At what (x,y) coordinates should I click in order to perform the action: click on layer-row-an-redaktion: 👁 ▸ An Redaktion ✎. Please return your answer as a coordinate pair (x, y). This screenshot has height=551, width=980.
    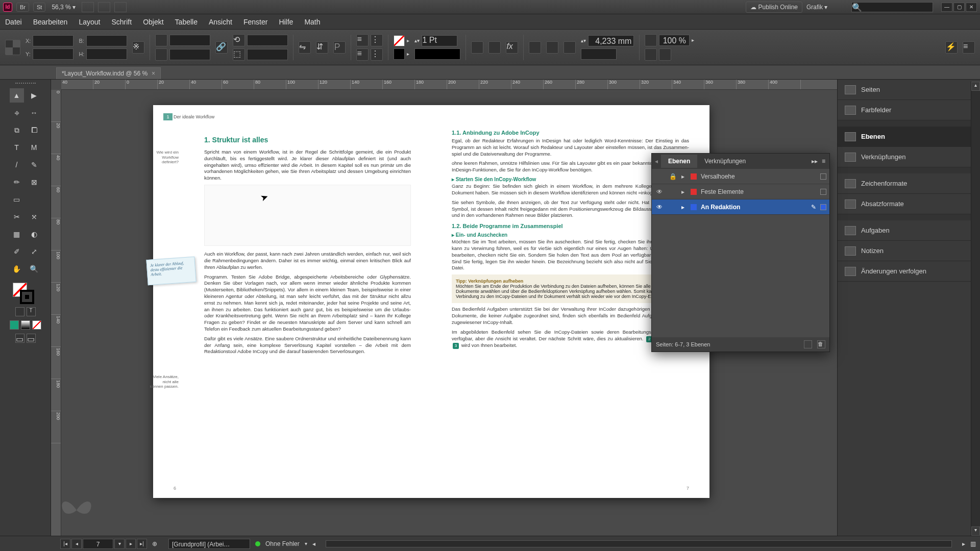
    Looking at the image, I should click on (741, 207).